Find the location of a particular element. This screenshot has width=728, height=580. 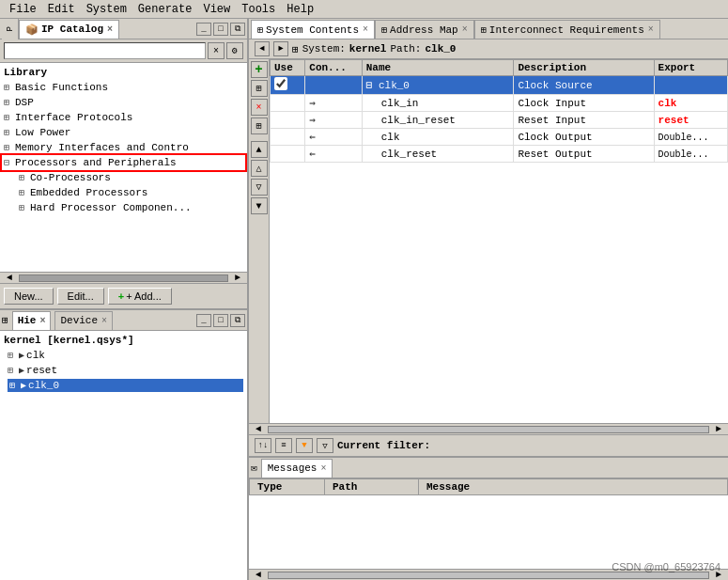

minimize-btn: _ is located at coordinates (204, 29).